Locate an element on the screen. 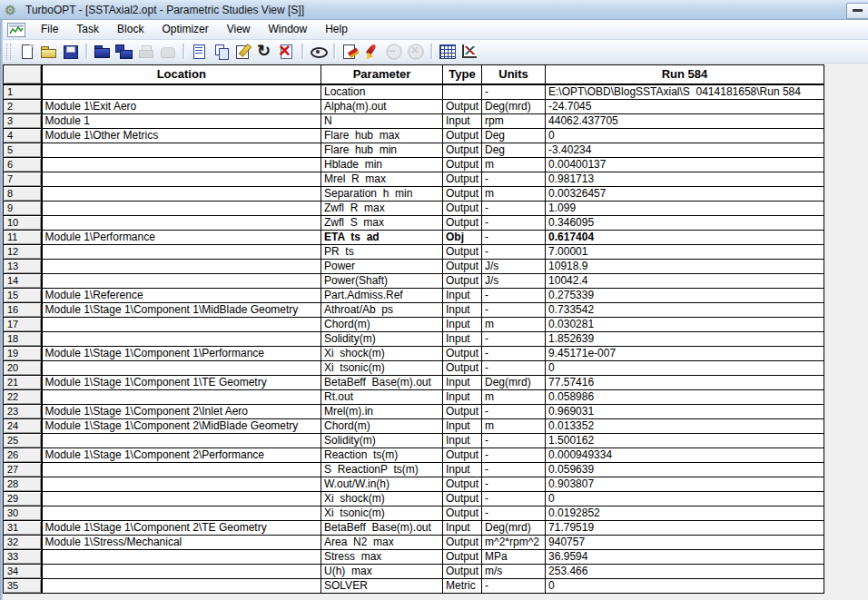 The image size is (868, 600). cell-value: 44062.437705 is located at coordinates (685, 122).